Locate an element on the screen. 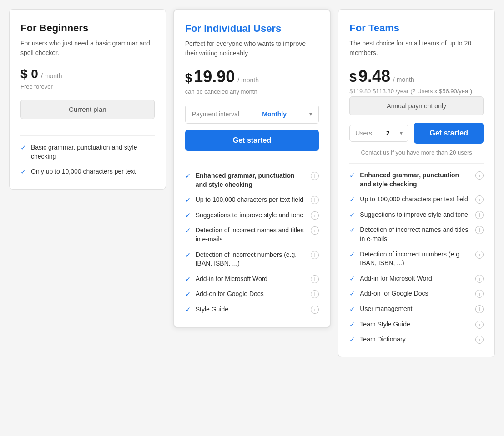 This screenshot has height=436, width=504. price-row-teams: $ 9.48 / month is located at coordinates (417, 76).